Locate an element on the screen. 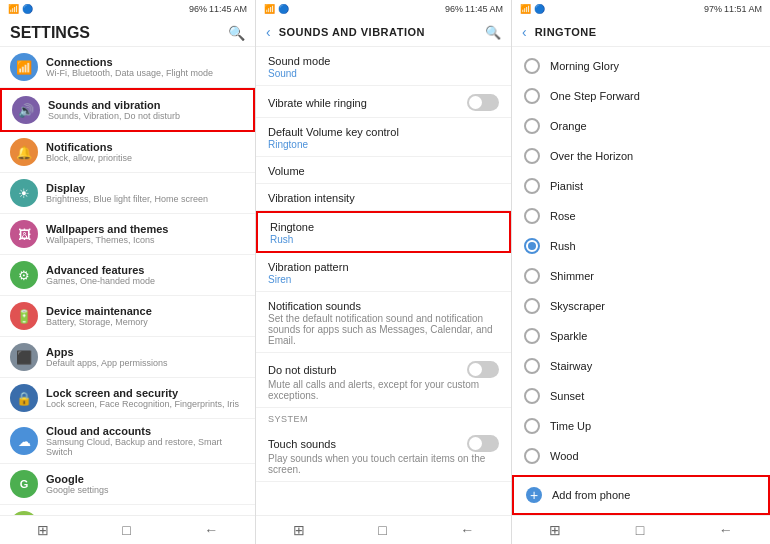 The width and height of the screenshot is (770, 544). connections-text: Connections Wi-Fi, Bluetooth, Data usage… is located at coordinates (130, 67).